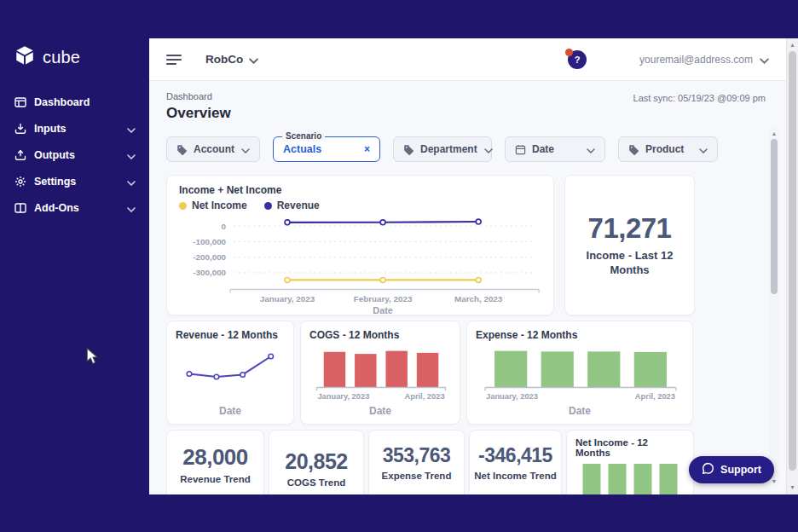  Describe the element at coordinates (75, 181) in the screenshot. I see `sidebar-item-settings: Settings` at that location.